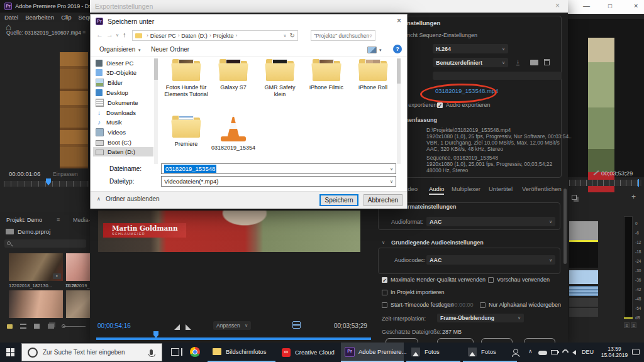  I want to click on time-interpolation-select: Frame-Überblendung∨, so click(480, 318).